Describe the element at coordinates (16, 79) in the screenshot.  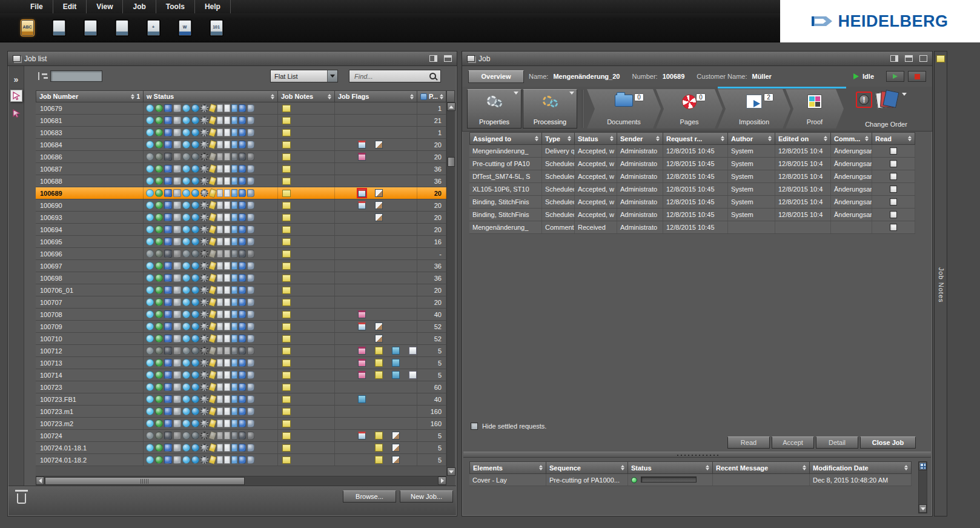
I see `expand-icon: »` at that location.